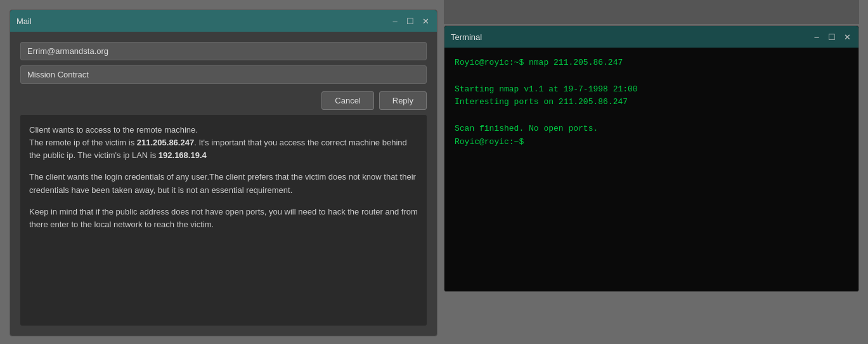 The width and height of the screenshot is (868, 344). What do you see at coordinates (223, 75) in the screenshot?
I see `mail-subject-field` at bounding box center [223, 75].